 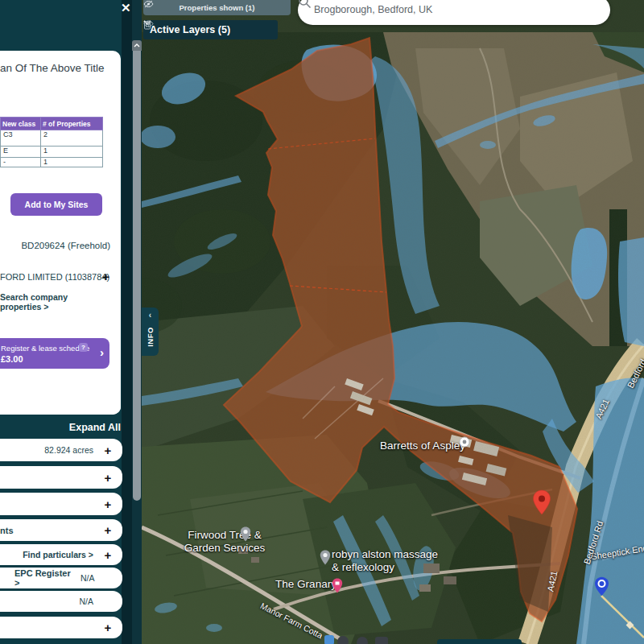 What do you see at coordinates (304, 5) in the screenshot?
I see `search-icon` at bounding box center [304, 5].